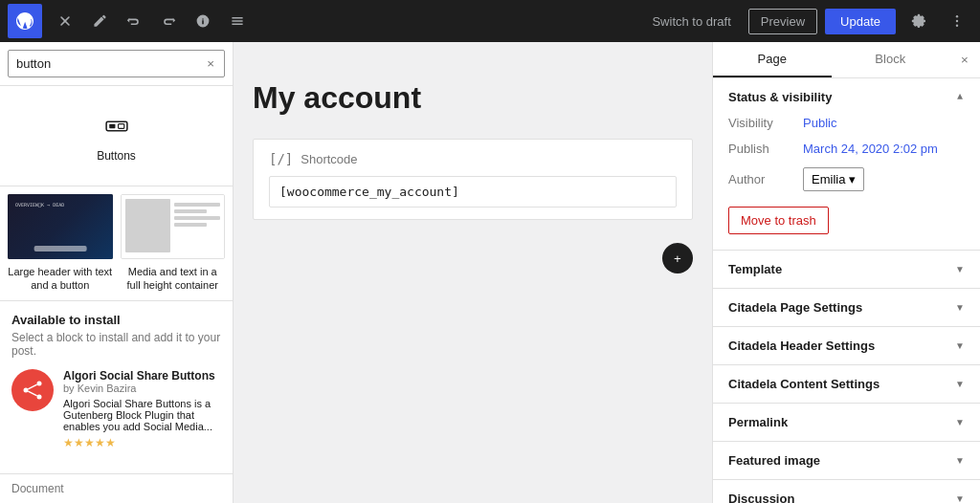  I want to click on buttons-icon, so click(117, 126).